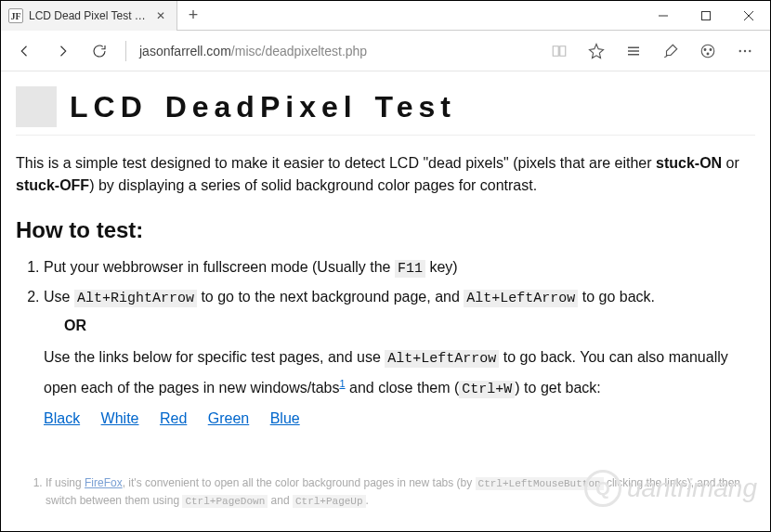 This screenshot has height=532, width=771. I want to click on url-path: /misc/deadpixeltest.php, so click(299, 51).